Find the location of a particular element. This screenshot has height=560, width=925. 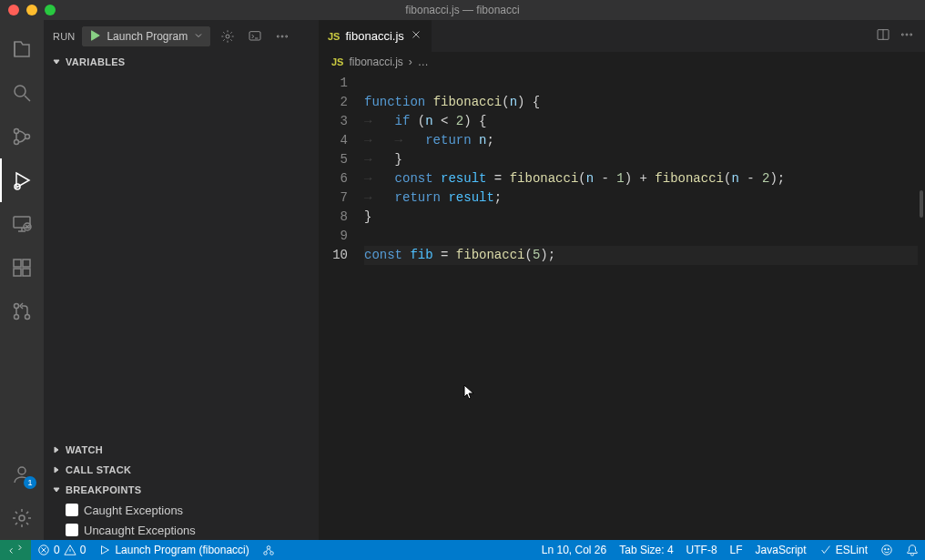

split-editor-icon is located at coordinates (883, 36).